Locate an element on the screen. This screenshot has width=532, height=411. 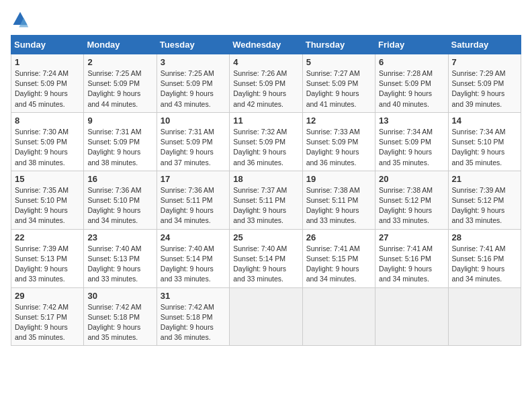
day-info: Sunrise: 7:36 AM Sunset: 5:11 PM Dayligh… is located at coordinates (193, 205).